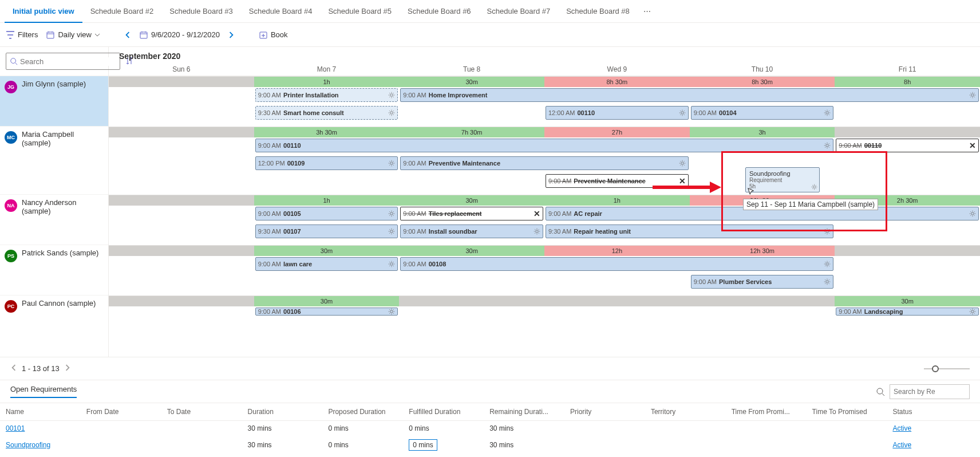 The height and width of the screenshot is (457, 980). Describe the element at coordinates (598, 11) in the screenshot. I see `board-tab: Schedule Board #8` at that location.